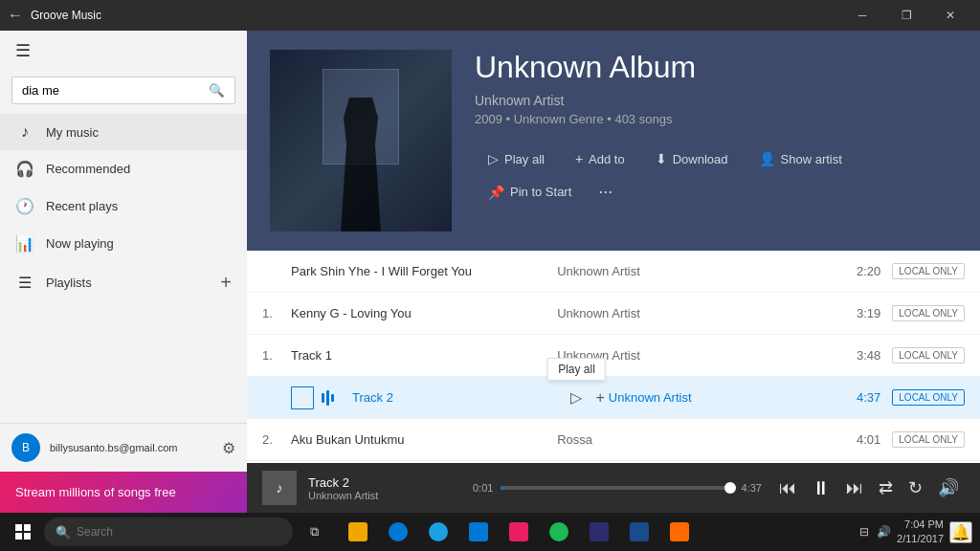 This screenshot has width=980, height=551. What do you see at coordinates (63, 532) in the screenshot?
I see `taskbar-search-icon: 🔍` at bounding box center [63, 532].